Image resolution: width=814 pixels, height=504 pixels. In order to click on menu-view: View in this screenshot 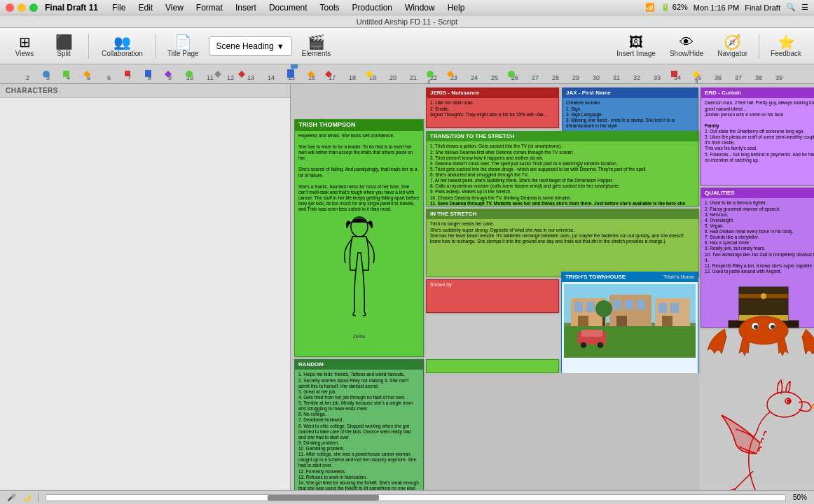, I will do `click(174, 8)`.